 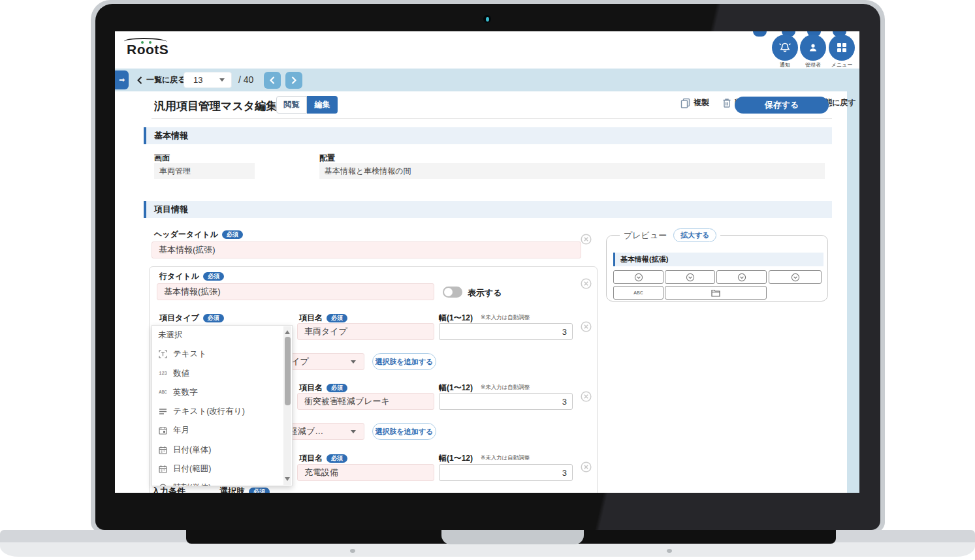 I want to click on row-title-input: 基本情報(拡張), so click(x=295, y=292).